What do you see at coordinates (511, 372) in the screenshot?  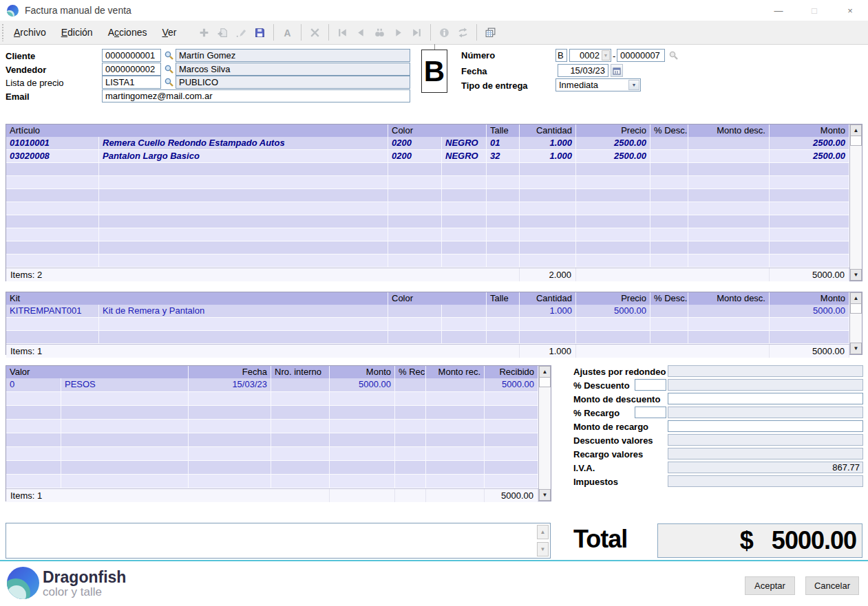 I see `valores-table-col-recibido: Recibido` at bounding box center [511, 372].